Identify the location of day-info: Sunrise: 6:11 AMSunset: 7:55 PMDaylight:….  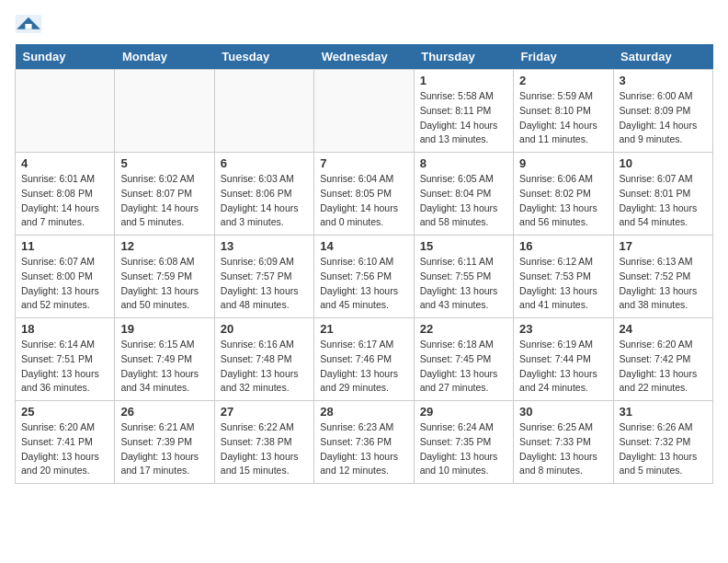
(463, 283).